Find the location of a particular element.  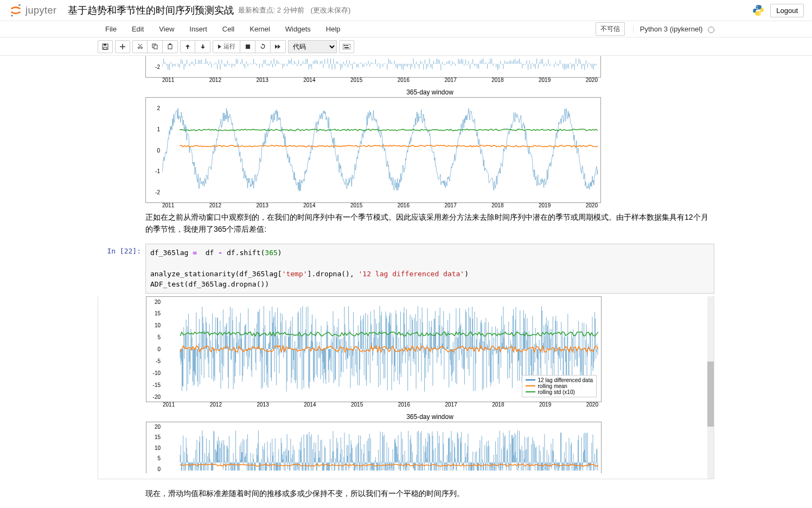

menu-insert: Insert is located at coordinates (199, 29).